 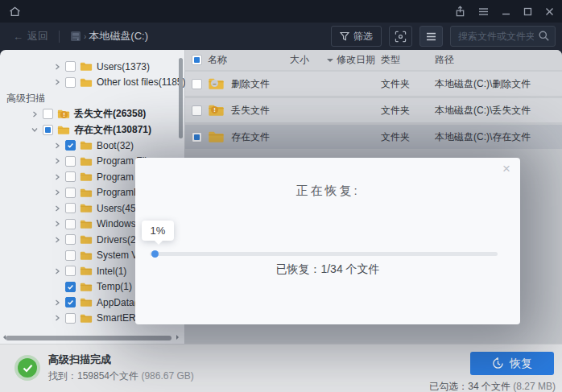 I want to click on scan-status-title: 高级扫描完成, so click(x=80, y=360).